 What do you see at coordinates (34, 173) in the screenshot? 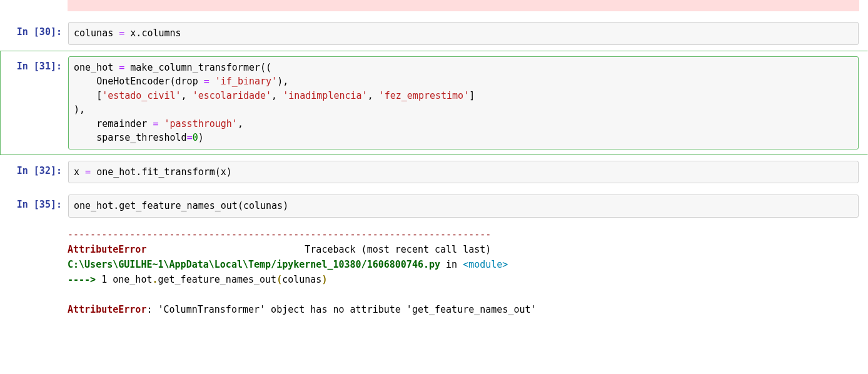
I see `input-prompt: In [32]:` at bounding box center [34, 173].